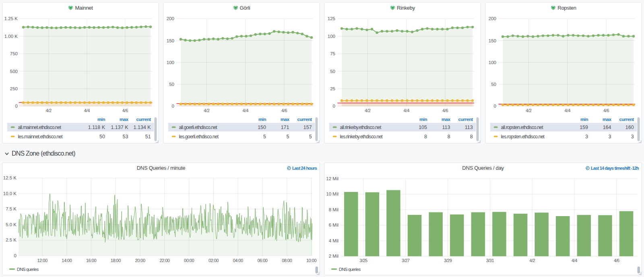 Image resolution: width=644 pixels, height=277 pixels. I want to click on svg-text: 1.118 K, so click(97, 127).